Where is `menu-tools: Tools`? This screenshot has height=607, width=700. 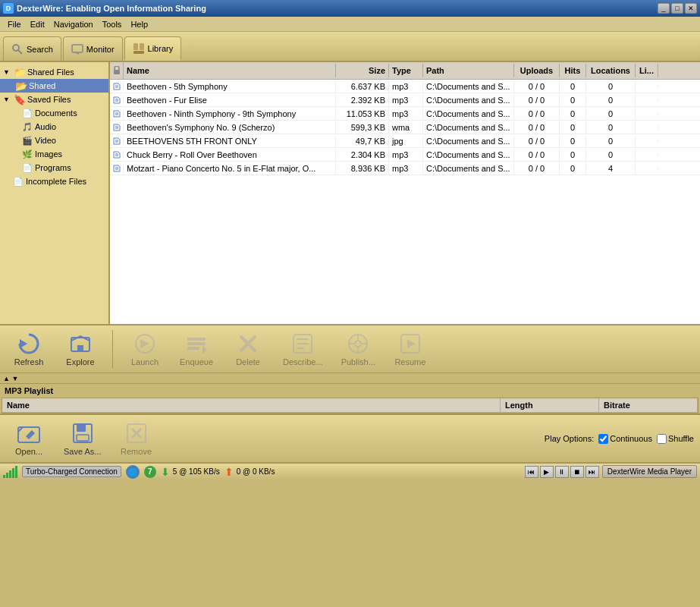
menu-tools: Tools is located at coordinates (112, 24).